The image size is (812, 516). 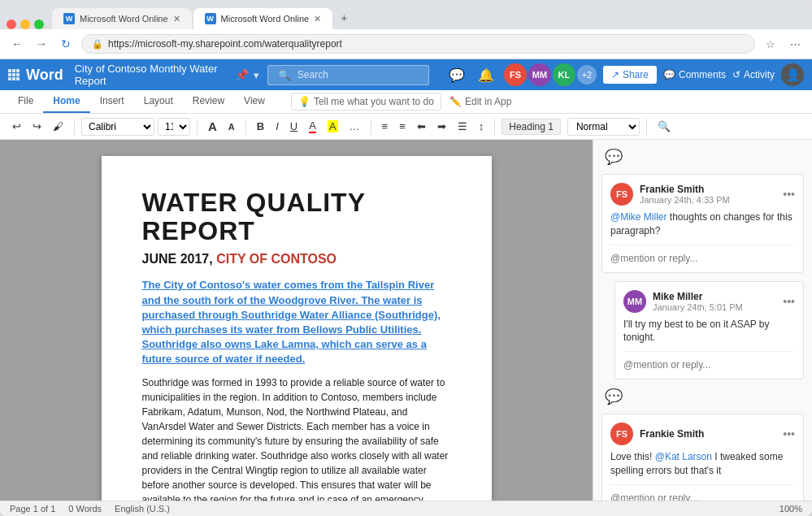 I want to click on format-painter-button: 🖌, so click(x=59, y=127).